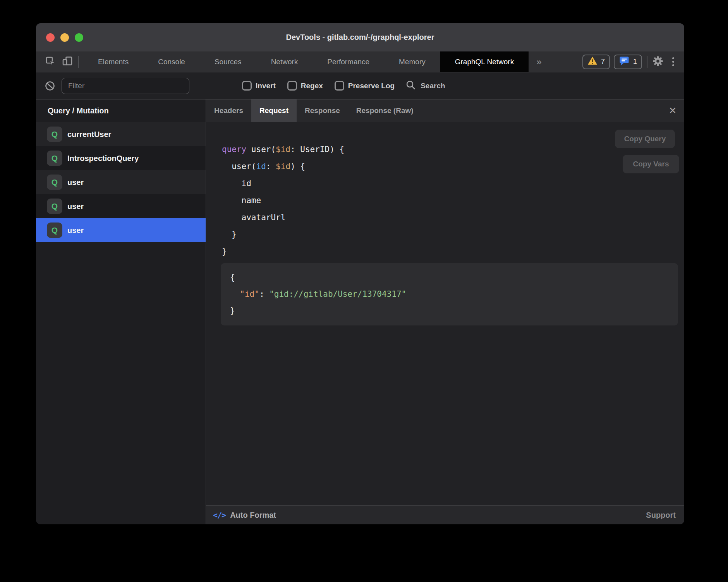 This screenshot has height=582, width=728. What do you see at coordinates (385, 111) in the screenshot?
I see `detail-tab-response-raw: Response (Raw)` at bounding box center [385, 111].